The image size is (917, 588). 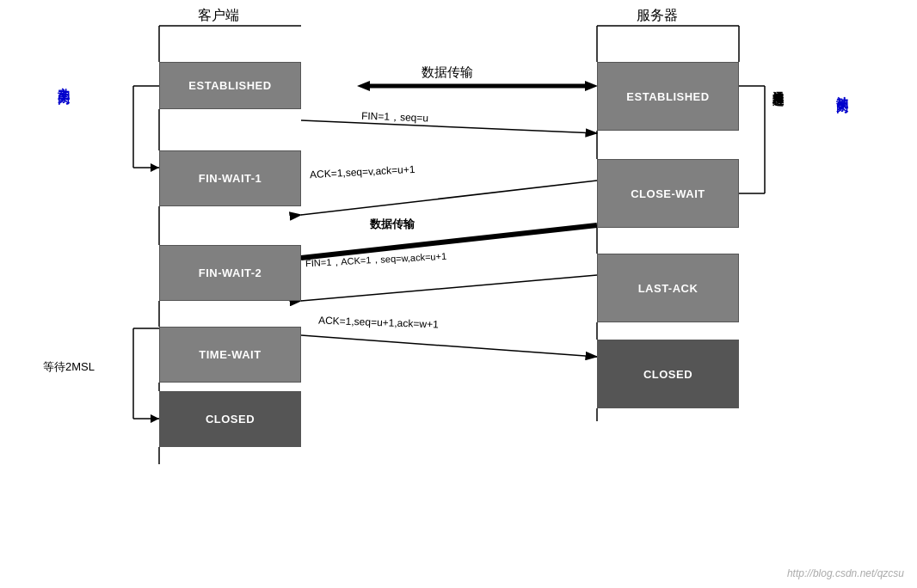 What do you see at coordinates (231, 420) in the screenshot?
I see `client-closed-box: CLOSED` at bounding box center [231, 420].